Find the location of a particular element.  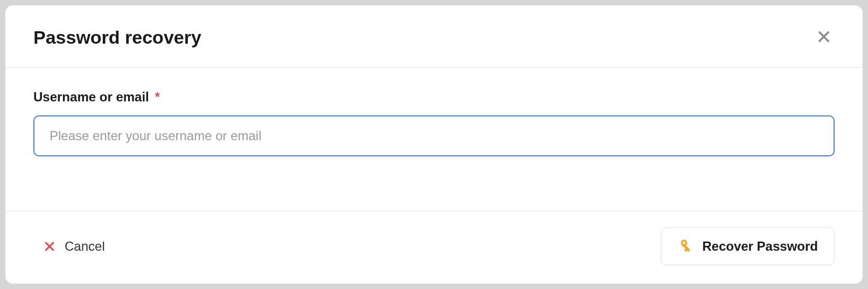

recover-label: Recover Password is located at coordinates (760, 246).